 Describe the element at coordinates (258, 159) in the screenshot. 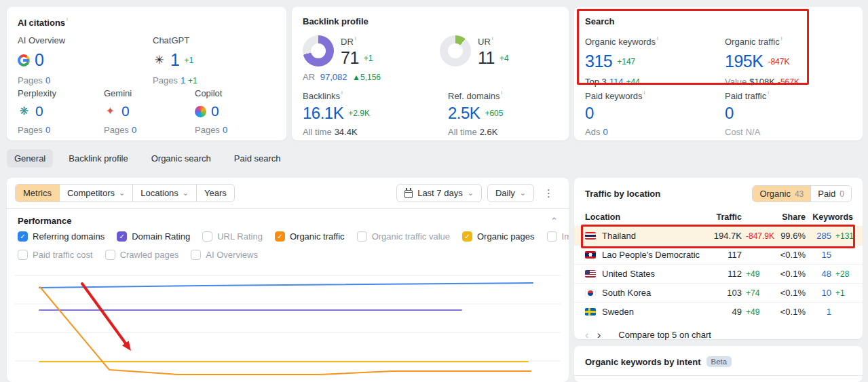

I see `tab-paid-search: Paid search` at that location.